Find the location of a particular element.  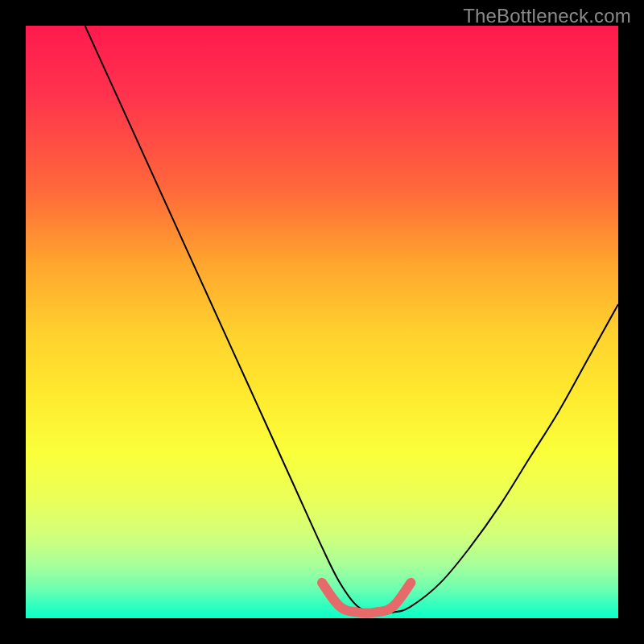

watermark-text: TheBottleneck.com is located at coordinates (547, 16).